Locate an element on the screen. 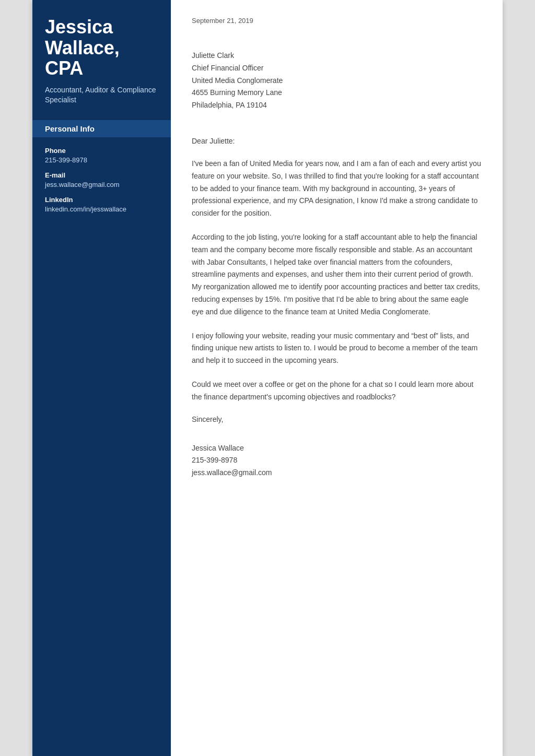  body-paragraph-4: Could we meet over a coffee or get on th… is located at coordinates (336, 391).